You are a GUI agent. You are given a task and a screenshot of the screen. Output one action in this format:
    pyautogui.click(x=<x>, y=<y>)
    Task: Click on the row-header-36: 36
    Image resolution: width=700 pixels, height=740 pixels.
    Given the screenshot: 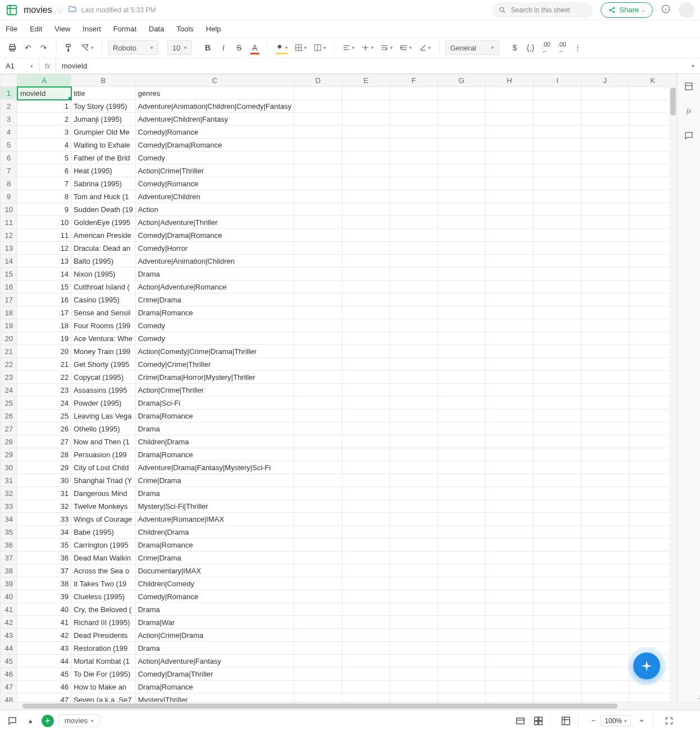 What is the action you would take?
    pyautogui.click(x=9, y=545)
    